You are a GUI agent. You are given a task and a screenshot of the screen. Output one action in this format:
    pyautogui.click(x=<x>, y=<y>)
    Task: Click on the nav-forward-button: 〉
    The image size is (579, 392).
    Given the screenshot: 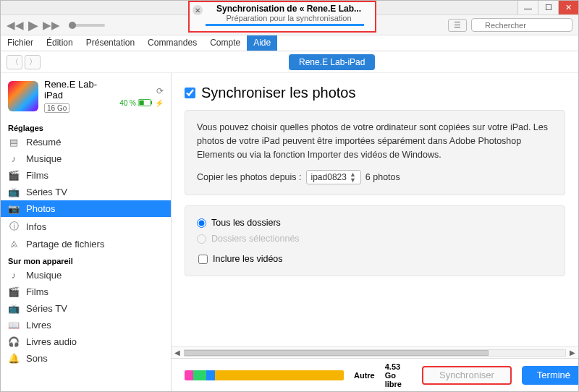 What is the action you would take?
    pyautogui.click(x=33, y=62)
    